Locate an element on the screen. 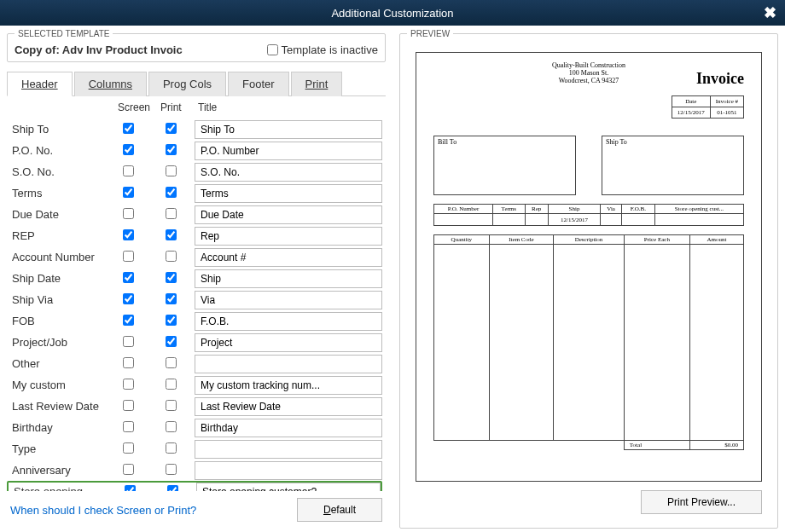 The height and width of the screenshot is (532, 785). tab-prog-cols: Prog Cols is located at coordinates (188, 84).